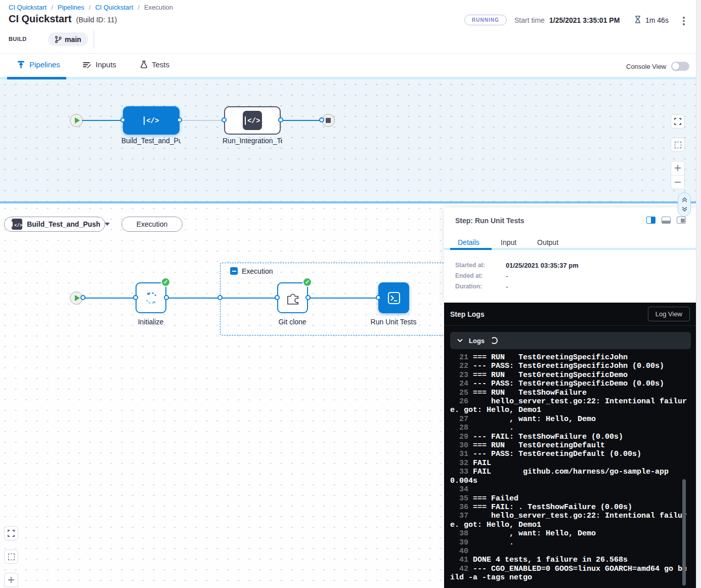  What do you see at coordinates (571, 341) in the screenshot?
I see `logs-section-header: Logs` at bounding box center [571, 341].